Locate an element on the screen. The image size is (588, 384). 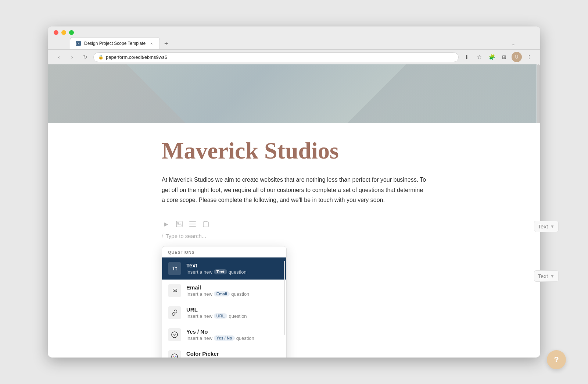
hero-banner is located at coordinates (294, 94).